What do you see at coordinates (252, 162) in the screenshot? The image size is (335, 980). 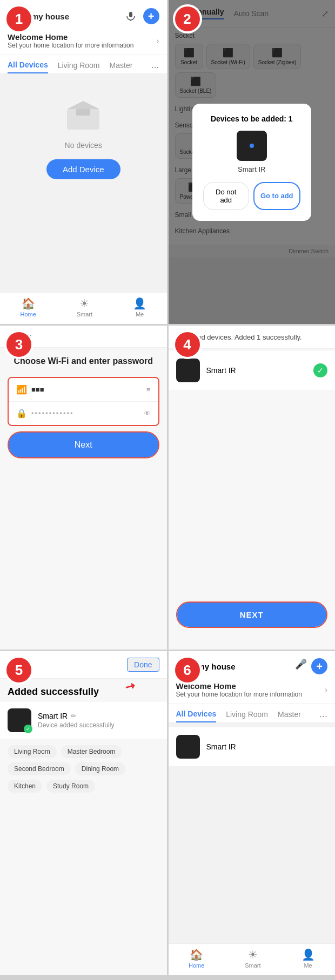 I see `add-device-modal: Devices to be added: 1 Smart IR Do not a…` at bounding box center [252, 162].